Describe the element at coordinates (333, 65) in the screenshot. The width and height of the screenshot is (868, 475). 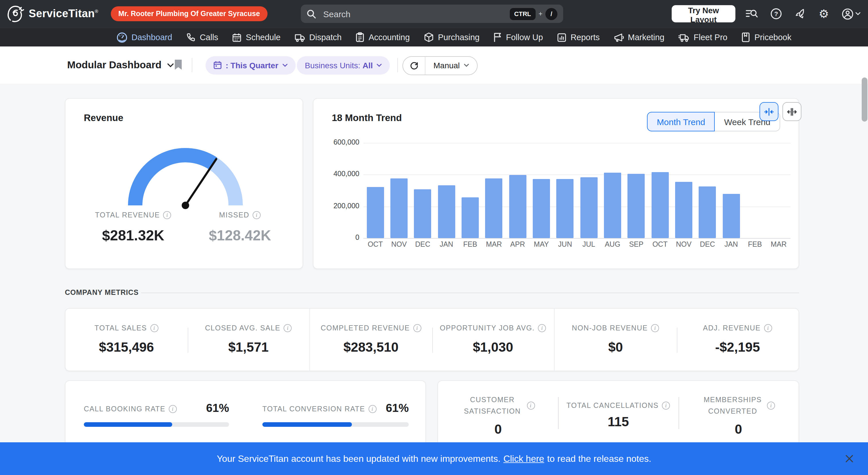
I see `business-units-label: Business Units:` at that location.